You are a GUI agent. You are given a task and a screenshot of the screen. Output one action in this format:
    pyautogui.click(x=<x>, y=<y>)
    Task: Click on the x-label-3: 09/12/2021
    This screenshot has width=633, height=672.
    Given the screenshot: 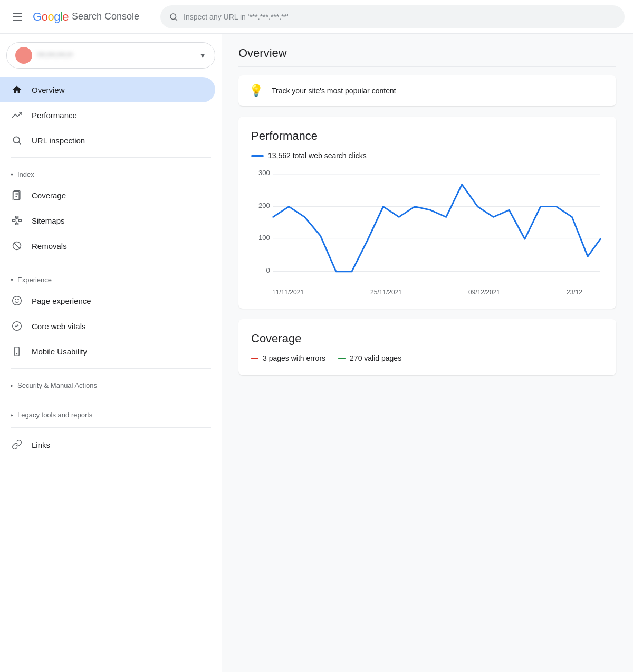 What is the action you would take?
    pyautogui.click(x=484, y=292)
    